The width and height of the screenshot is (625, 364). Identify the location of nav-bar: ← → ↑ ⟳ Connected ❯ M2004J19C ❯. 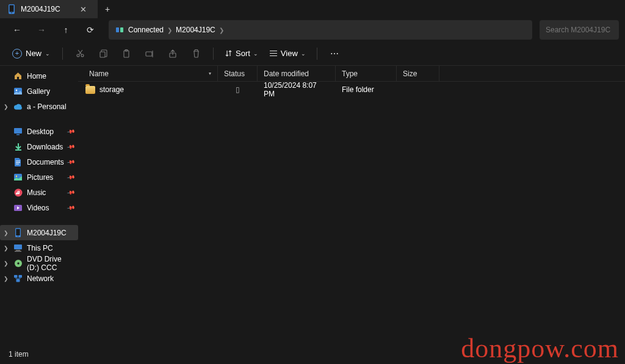
(312, 30).